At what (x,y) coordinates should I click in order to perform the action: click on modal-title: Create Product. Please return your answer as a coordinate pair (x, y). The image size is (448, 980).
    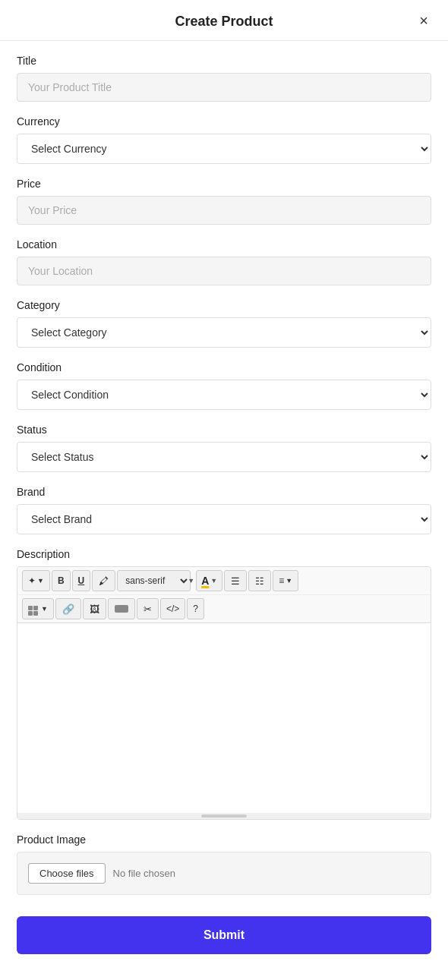
    Looking at the image, I should click on (223, 21).